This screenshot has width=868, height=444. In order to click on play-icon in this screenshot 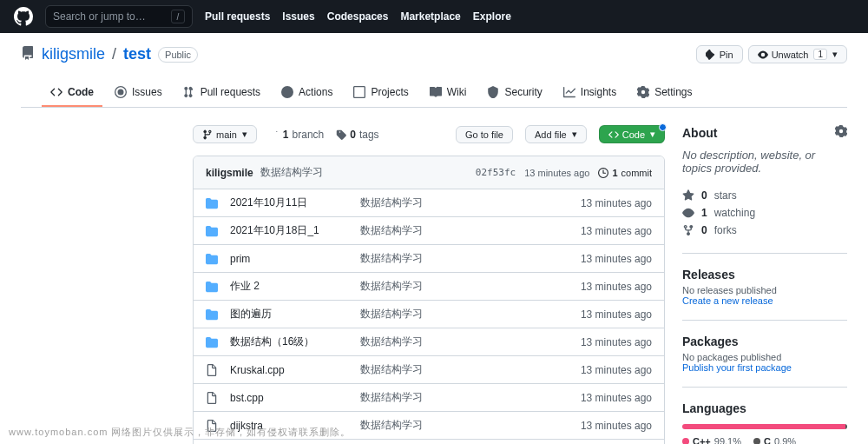, I will do `click(287, 92)`.